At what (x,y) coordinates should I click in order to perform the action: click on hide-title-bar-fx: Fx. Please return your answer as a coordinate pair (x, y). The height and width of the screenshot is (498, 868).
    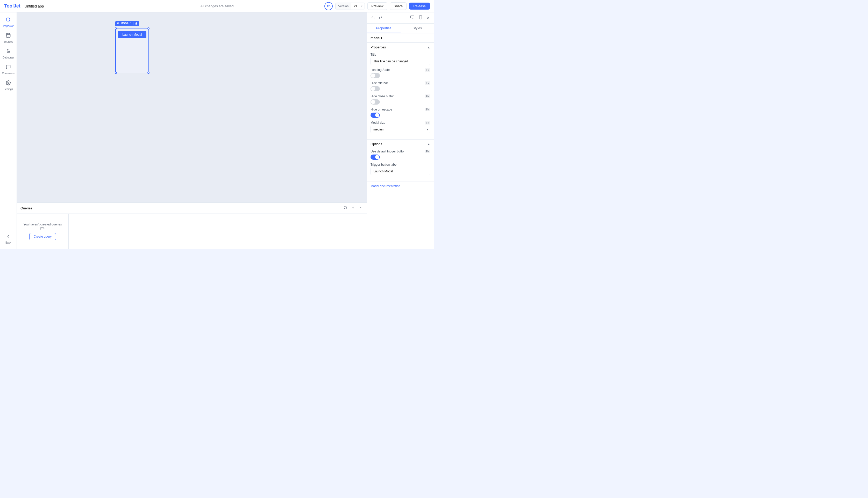
    Looking at the image, I should click on (427, 83).